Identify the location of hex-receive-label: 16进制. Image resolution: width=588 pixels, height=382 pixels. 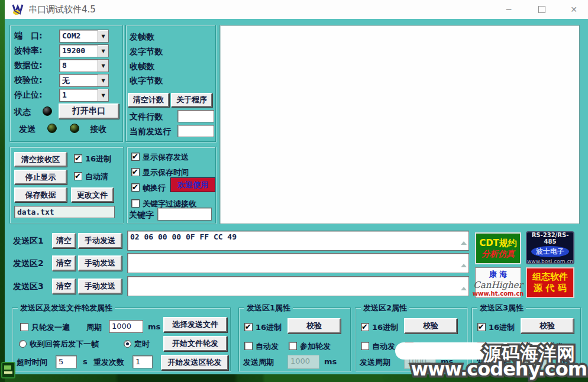
(98, 159).